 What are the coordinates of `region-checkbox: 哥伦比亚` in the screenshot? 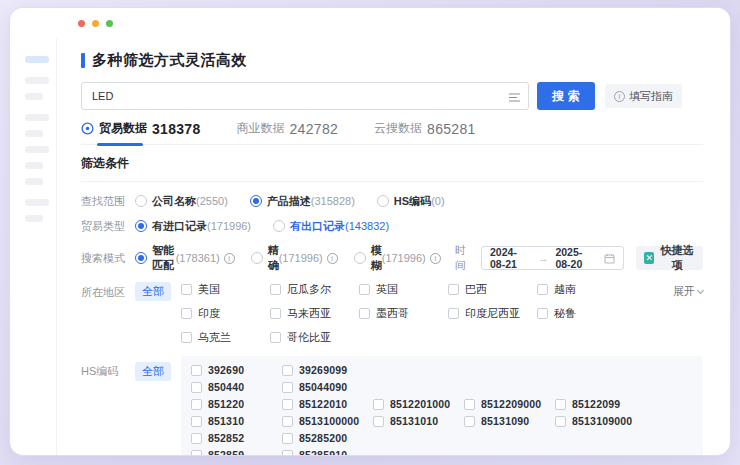 It's located at (314, 338).